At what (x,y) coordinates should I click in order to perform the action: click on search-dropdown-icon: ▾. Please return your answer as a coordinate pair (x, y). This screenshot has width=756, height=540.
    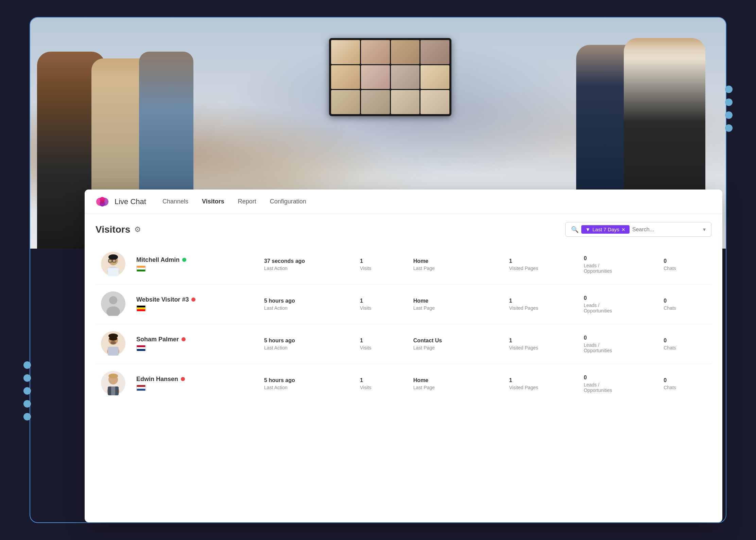
    Looking at the image, I should click on (704, 230).